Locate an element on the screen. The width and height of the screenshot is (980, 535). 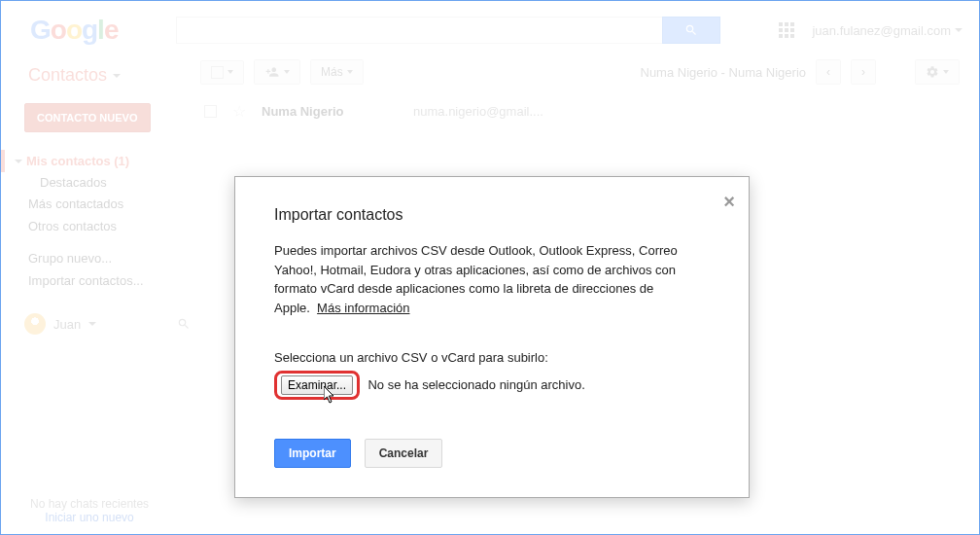
dialog-title: Importar contactos is located at coordinates (492, 215).